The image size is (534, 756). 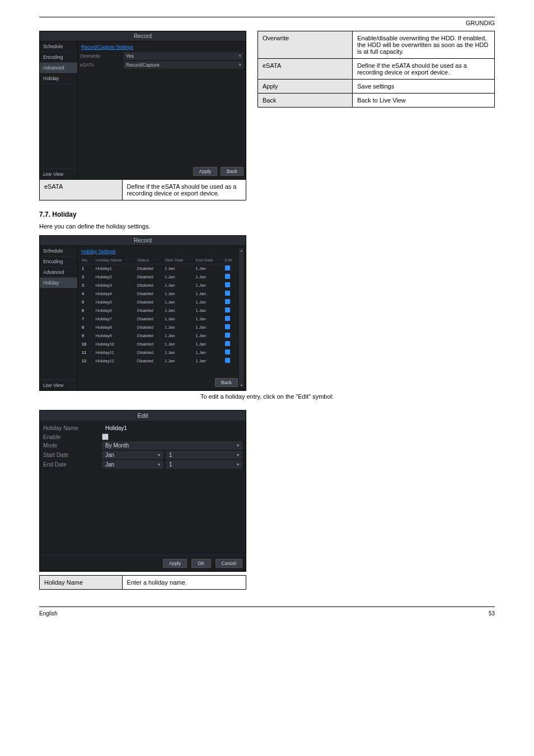 What do you see at coordinates (87, 293) in the screenshot?
I see `cell-no: 4` at bounding box center [87, 293].